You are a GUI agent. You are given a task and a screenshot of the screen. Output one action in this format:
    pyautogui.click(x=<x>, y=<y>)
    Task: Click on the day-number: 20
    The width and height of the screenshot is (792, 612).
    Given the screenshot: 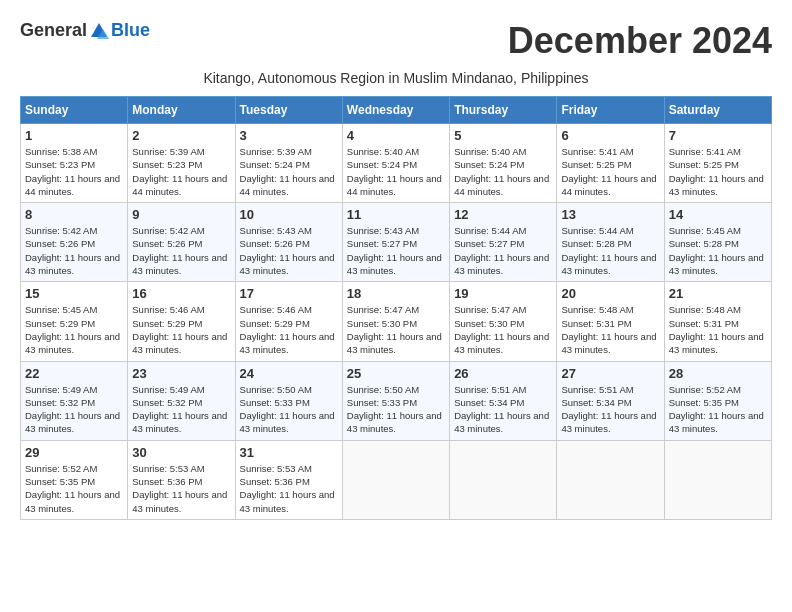 What is the action you would take?
    pyautogui.click(x=610, y=294)
    